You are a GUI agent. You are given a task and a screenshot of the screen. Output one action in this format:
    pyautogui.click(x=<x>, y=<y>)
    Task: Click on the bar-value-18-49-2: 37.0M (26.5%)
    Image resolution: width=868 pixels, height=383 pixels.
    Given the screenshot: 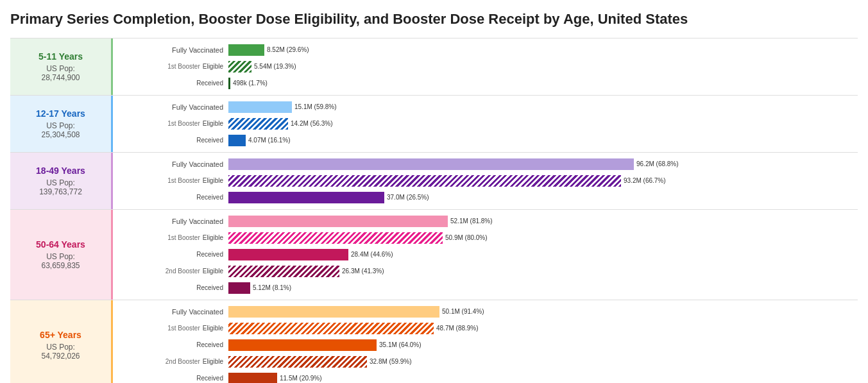 What is the action you would take?
    pyautogui.click(x=408, y=198)
    